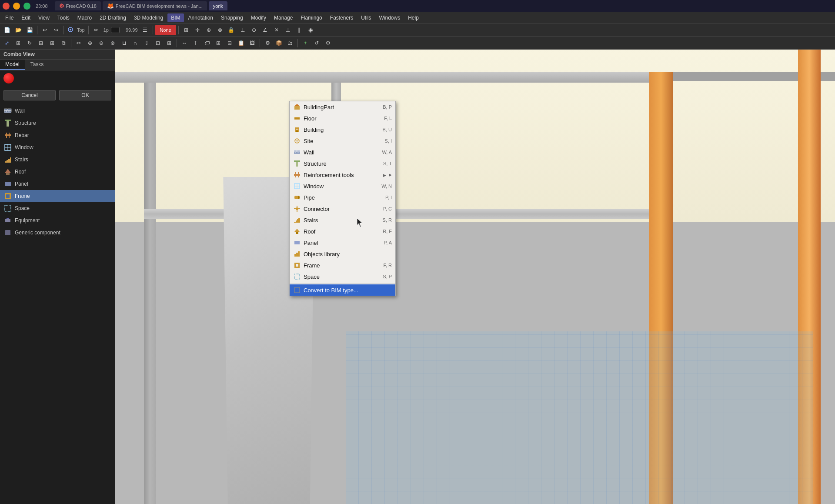 Image resolution: width=835 pixels, height=504 pixels. What do you see at coordinates (342, 18) in the screenshot?
I see `menu-fasteners: Fasteners` at bounding box center [342, 18].